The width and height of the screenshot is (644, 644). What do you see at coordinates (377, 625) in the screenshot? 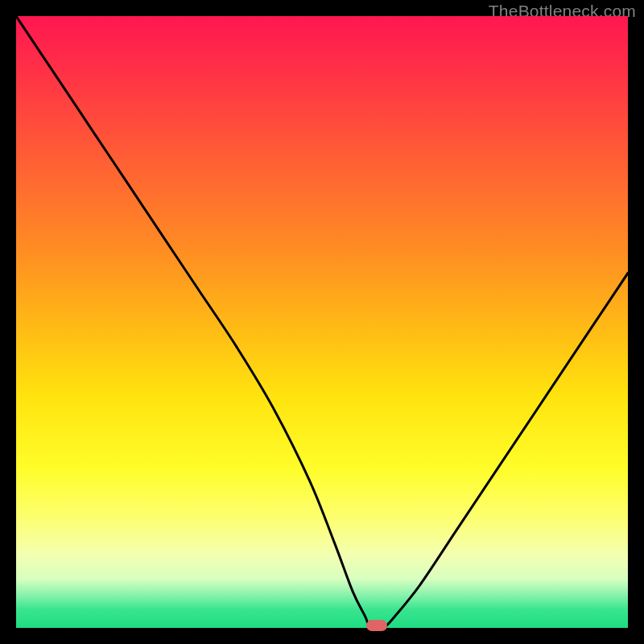
I see `optimal-point-marker` at bounding box center [377, 625].